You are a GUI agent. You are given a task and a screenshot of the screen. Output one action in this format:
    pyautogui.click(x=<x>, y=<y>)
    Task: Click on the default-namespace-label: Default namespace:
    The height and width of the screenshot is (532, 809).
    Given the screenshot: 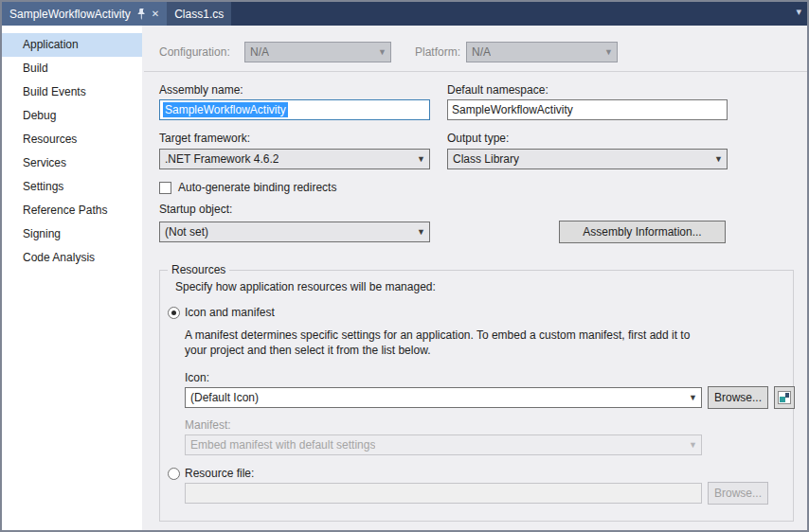 What is the action you would take?
    pyautogui.click(x=498, y=90)
    